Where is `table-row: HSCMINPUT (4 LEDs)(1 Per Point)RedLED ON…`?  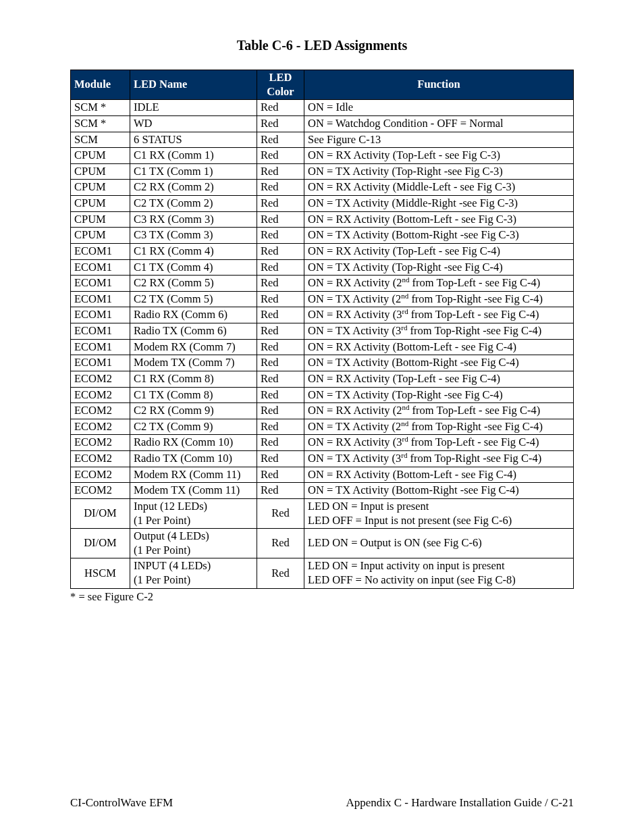 table-row: HSCMINPUT (4 LEDs)(1 Per Point)RedLED ON… is located at coordinates (323, 573).